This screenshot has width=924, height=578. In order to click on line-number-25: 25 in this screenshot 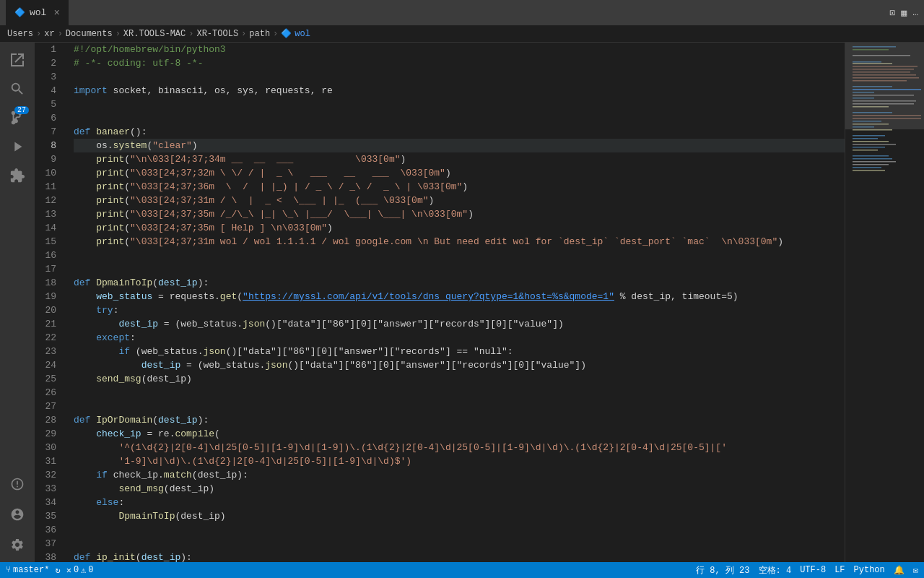, I will do `click(49, 379)`.